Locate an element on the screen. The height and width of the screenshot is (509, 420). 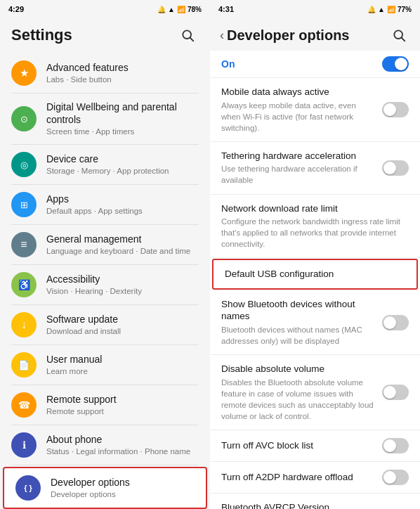
about-phone-subtitle: Status · Legal information · Phone name is located at coordinates (122, 451).